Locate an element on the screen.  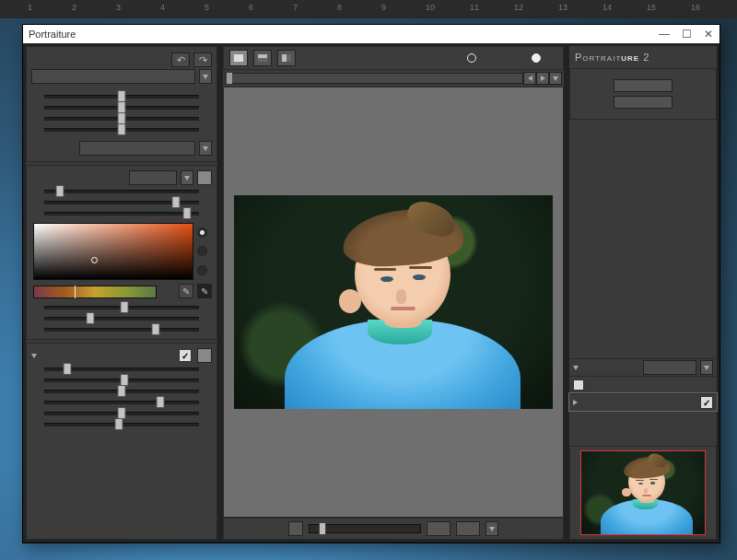
ruler: 12 34 56 78 910 1112 1314 1516 is located at coordinates (368, 9).